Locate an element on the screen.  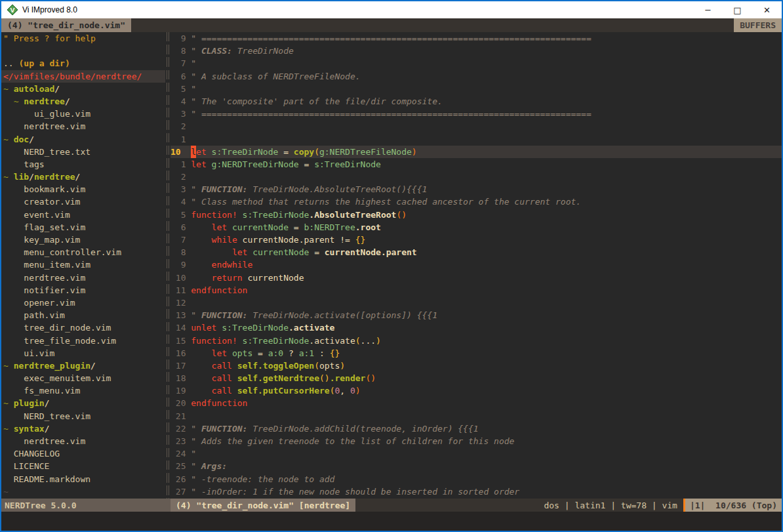
tree-item: ~ is located at coordinates (84, 492).